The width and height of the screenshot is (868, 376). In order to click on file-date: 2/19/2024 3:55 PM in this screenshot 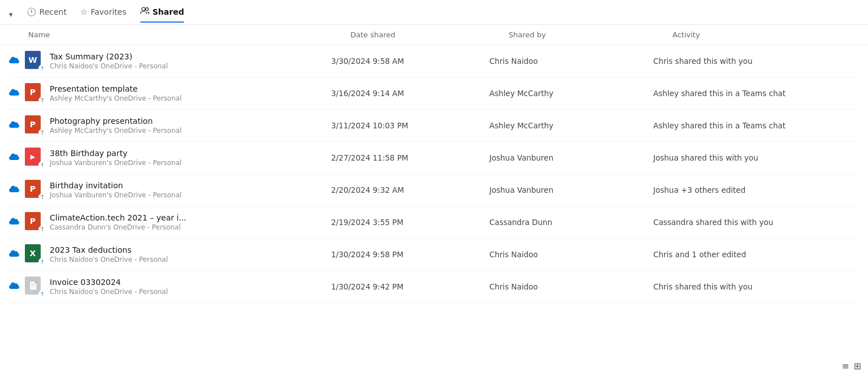, I will do `click(410, 222)`.